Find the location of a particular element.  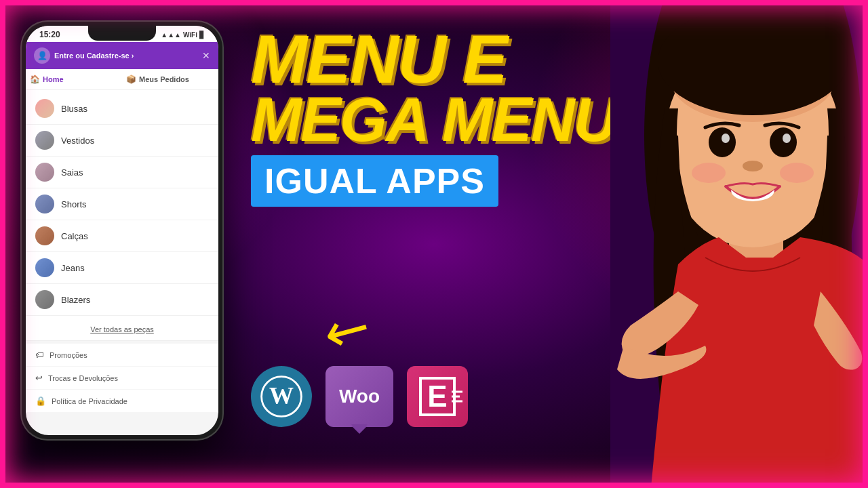

arrow-icon: ↙ is located at coordinates (349, 329).